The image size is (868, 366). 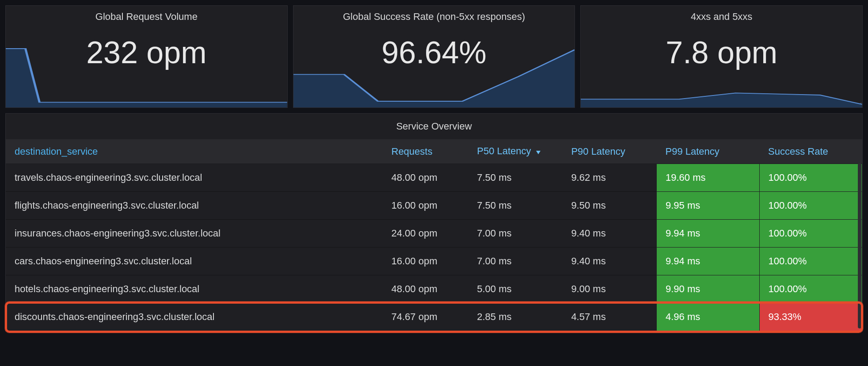 What do you see at coordinates (426, 152) in the screenshot?
I see `column-header-requests: Requests` at bounding box center [426, 152].